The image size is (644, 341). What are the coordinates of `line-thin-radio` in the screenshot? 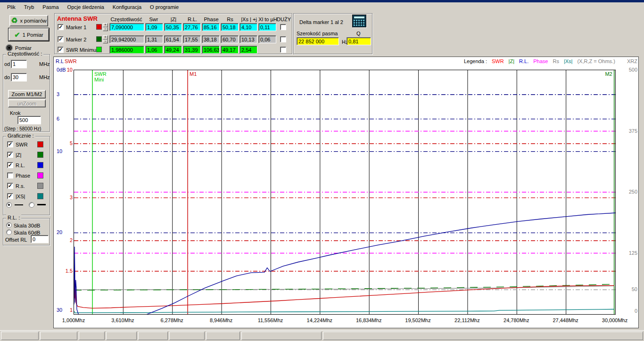 It's located at (9, 205).